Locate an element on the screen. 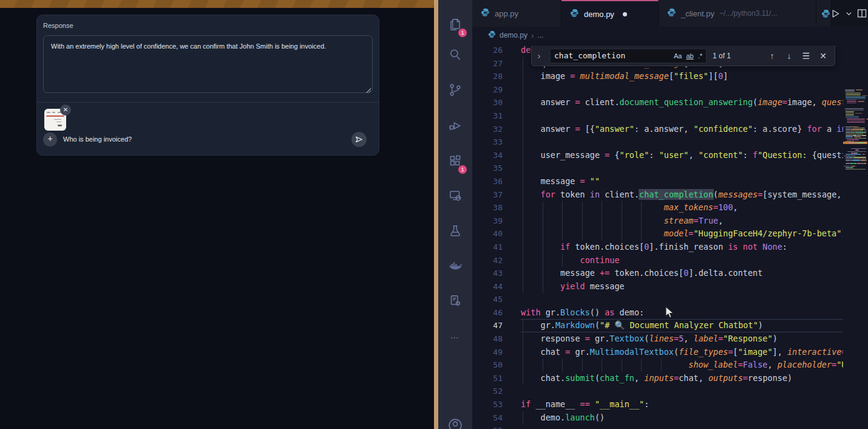 This screenshot has height=429, width=868. minimap is located at coordinates (855, 258).